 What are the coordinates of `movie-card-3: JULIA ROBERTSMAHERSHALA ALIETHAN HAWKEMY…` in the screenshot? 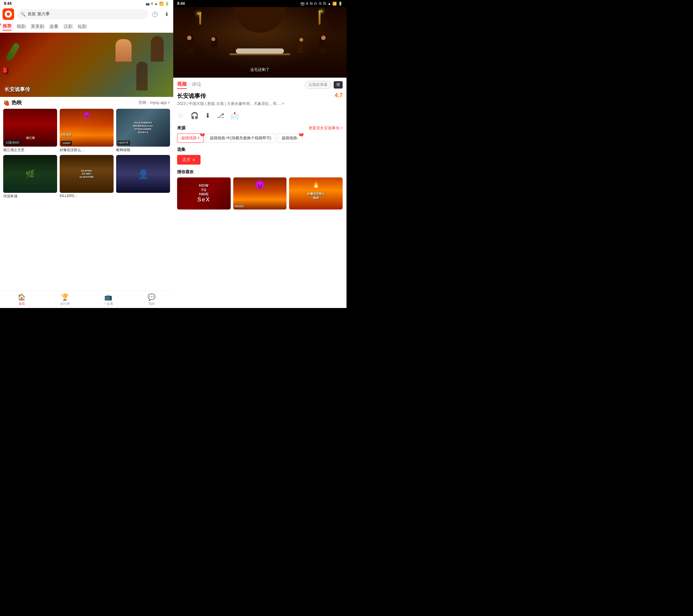 It's located at (143, 131).